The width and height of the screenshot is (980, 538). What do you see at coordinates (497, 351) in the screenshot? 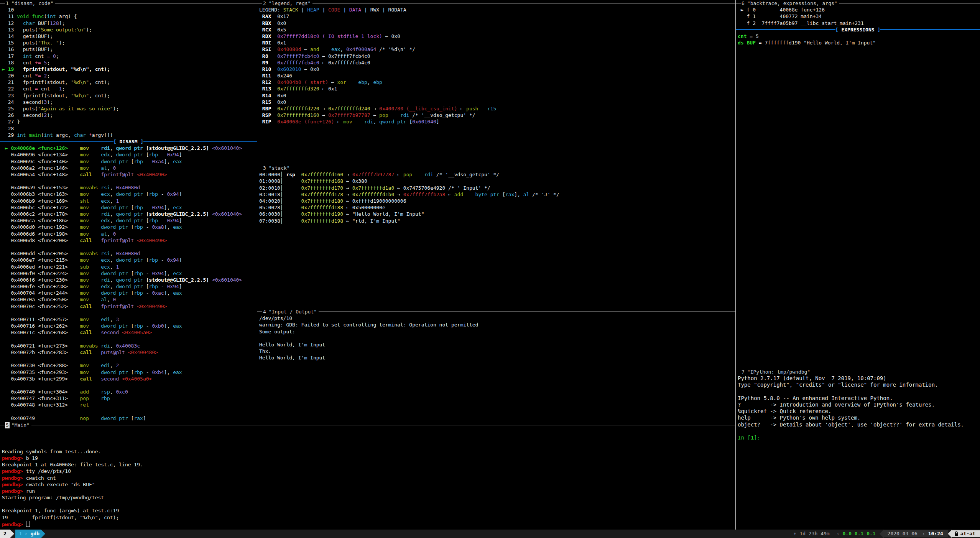
I see `terminal-line: Thx.` at bounding box center [497, 351].